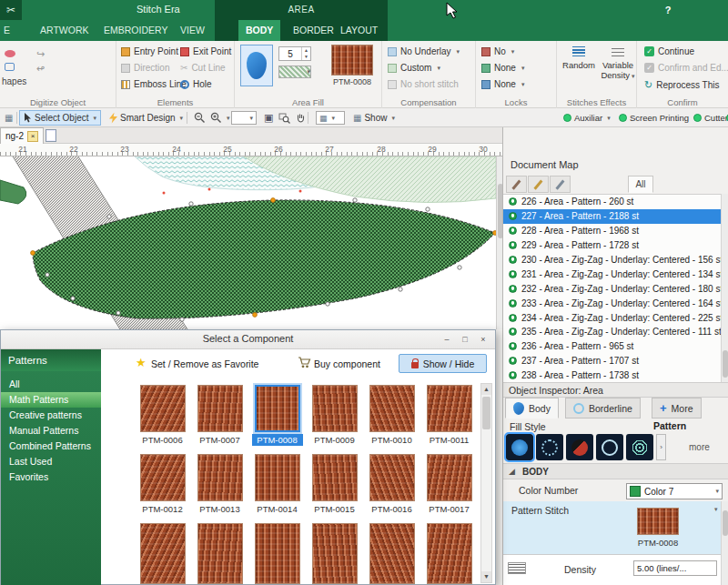 This screenshot has width=728, height=585. I want to click on emboss-line-button: Emboss Line, so click(154, 84).